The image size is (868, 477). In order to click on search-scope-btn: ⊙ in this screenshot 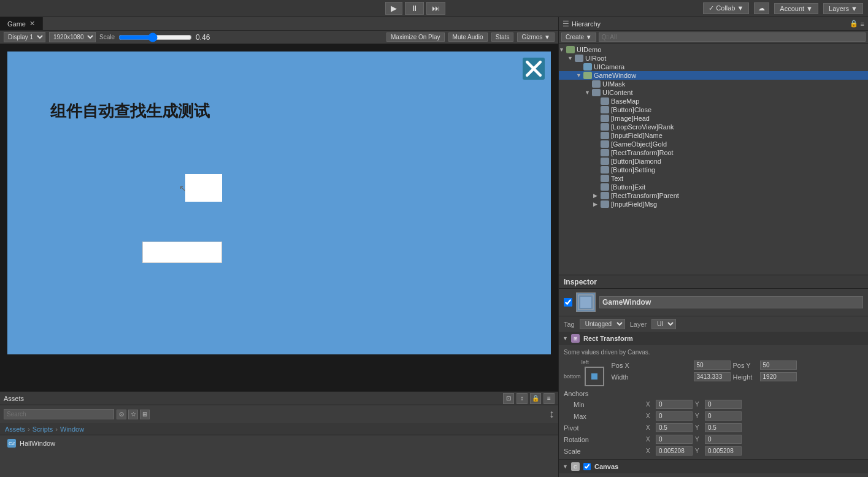, I will do `click(121, 414)`.